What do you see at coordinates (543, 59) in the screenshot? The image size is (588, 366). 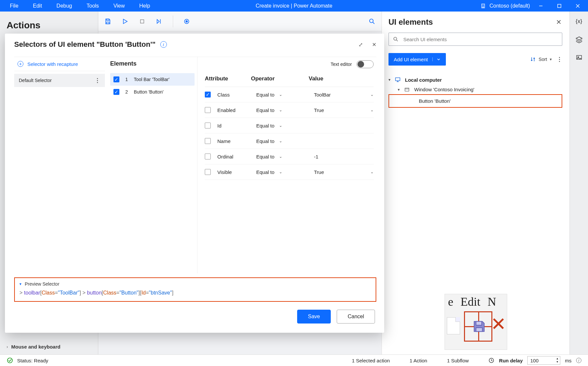 I see `sort-label: Sort` at bounding box center [543, 59].